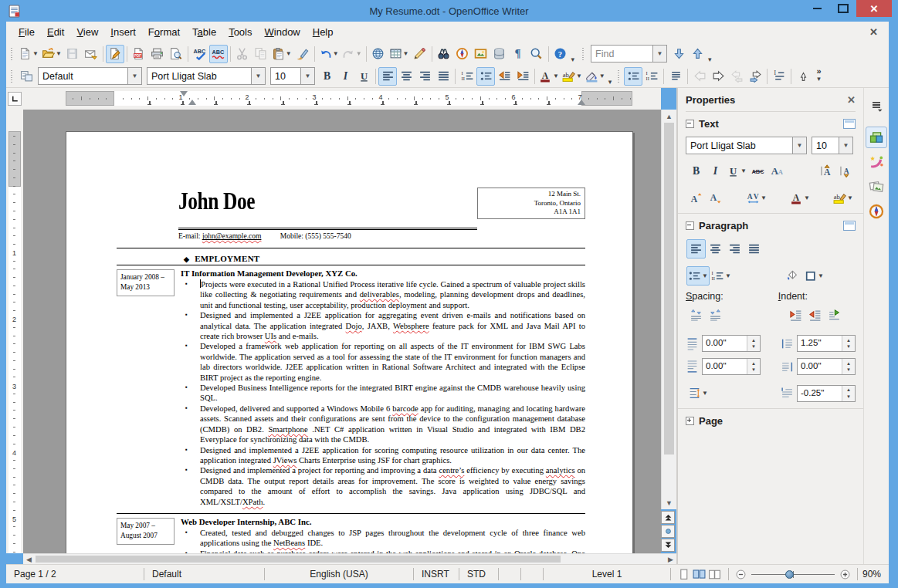 This screenshot has width=898, height=588. Describe the element at coordinates (874, 32) in the screenshot. I see `close-document-icon: ✕` at that location.